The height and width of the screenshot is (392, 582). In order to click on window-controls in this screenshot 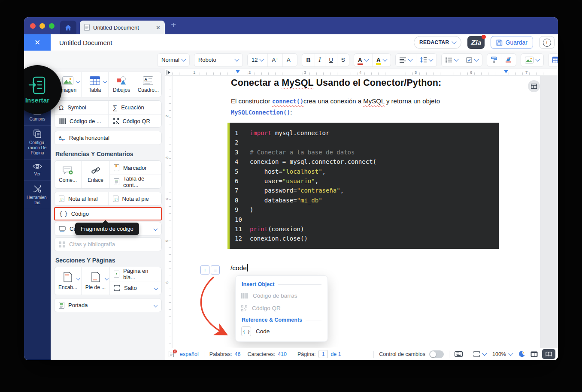, I will do `click(42, 26)`.